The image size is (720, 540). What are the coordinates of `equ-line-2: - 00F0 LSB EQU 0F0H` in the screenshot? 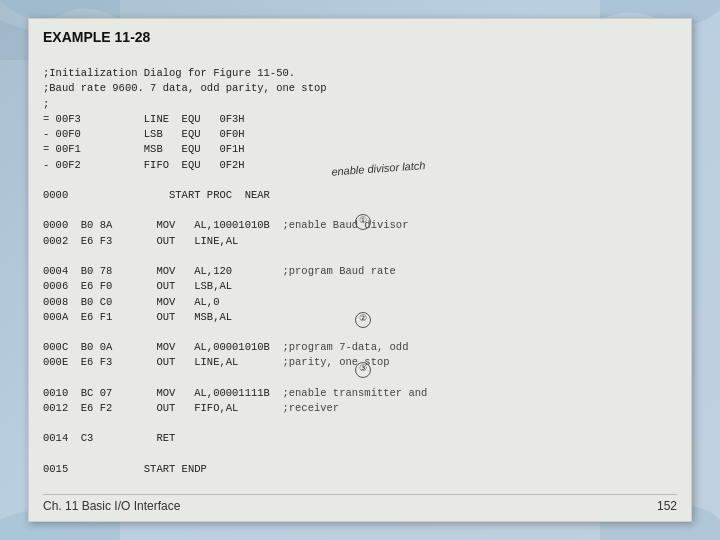 It's located at (144, 134).